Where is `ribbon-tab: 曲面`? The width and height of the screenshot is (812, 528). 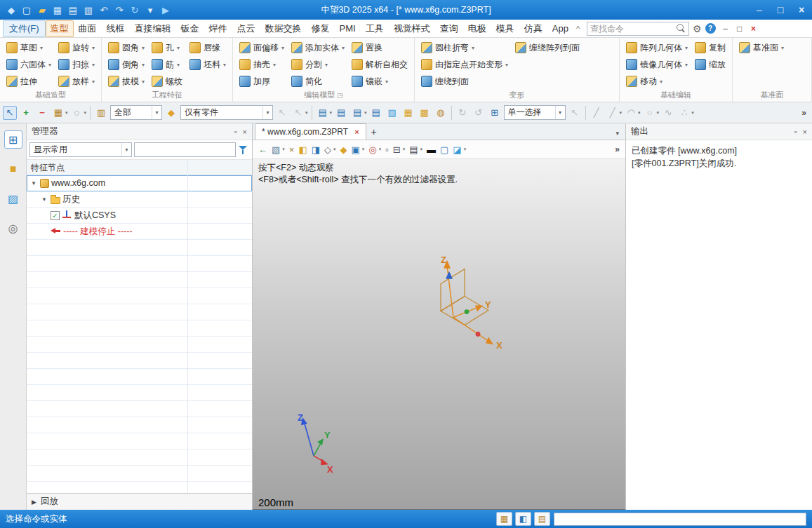 ribbon-tab: 曲面 is located at coordinates (88, 29).